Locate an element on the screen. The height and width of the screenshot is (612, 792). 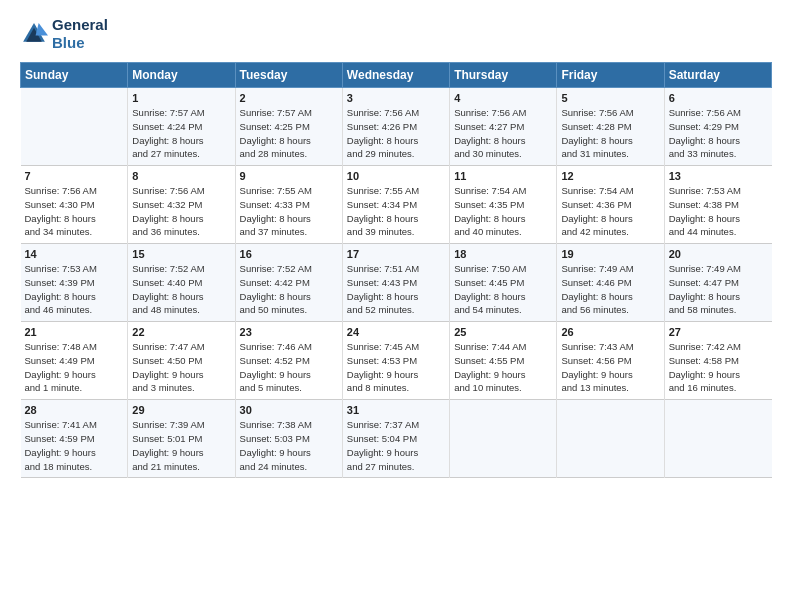
day-number: 14 is located at coordinates (74, 254).